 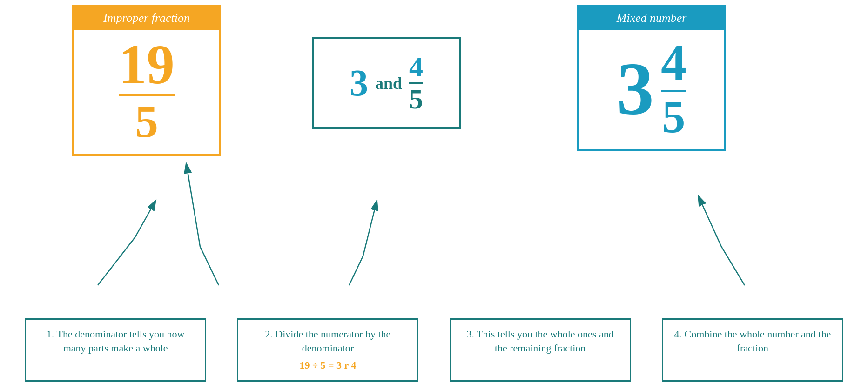 I want to click on mixed-denominator: 5, so click(x=674, y=117).